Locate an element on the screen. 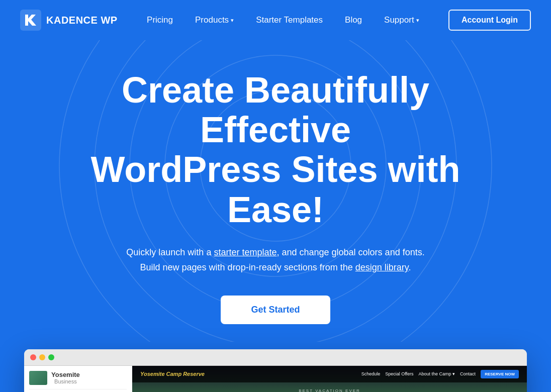 This screenshot has height=392, width=551. kadence-logo-icon is located at coordinates (31, 20).